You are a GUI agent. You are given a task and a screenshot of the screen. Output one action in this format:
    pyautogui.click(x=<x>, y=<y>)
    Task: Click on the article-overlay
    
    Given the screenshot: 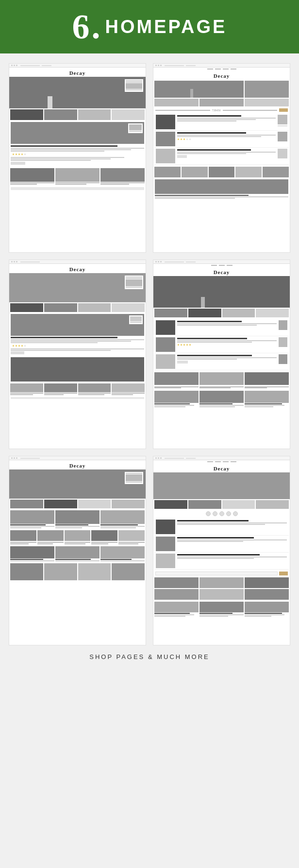 What is the action you would take?
    pyautogui.click(x=135, y=128)
    